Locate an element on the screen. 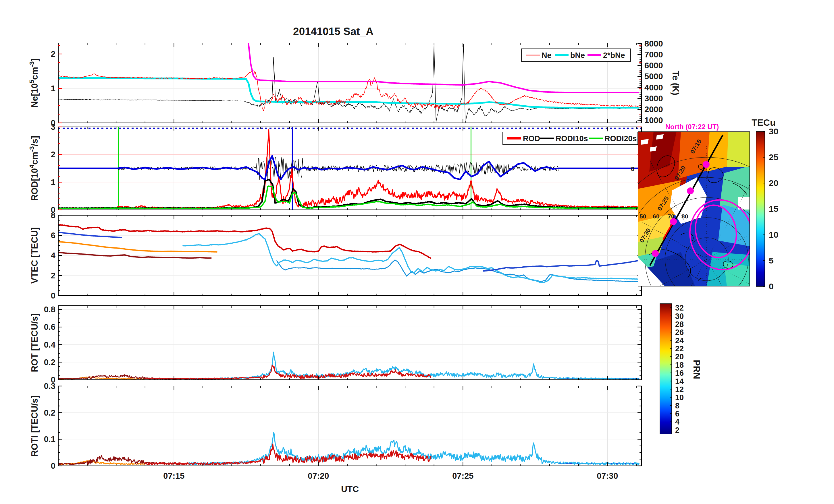 The width and height of the screenshot is (834, 504). panel-rot-ytick: 0.2 is located at coordinates (50, 362).